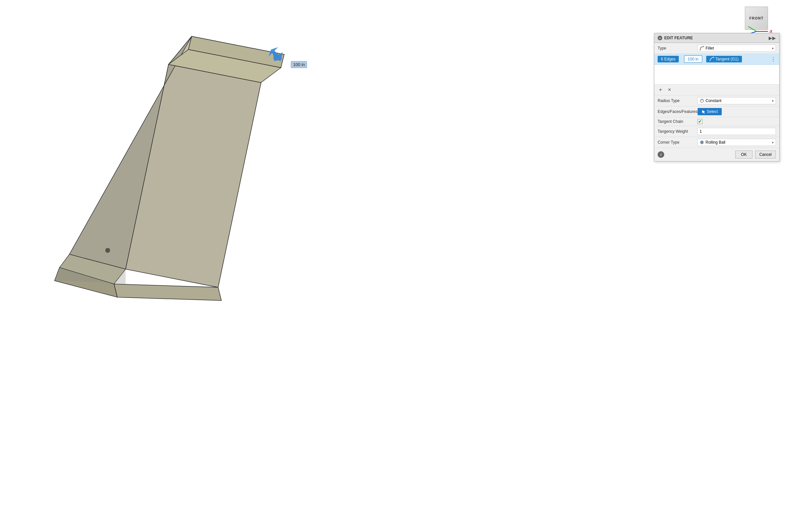 This screenshot has width=806, height=532. Describe the element at coordinates (675, 38) in the screenshot. I see `panel-title: ● EDIT FEATURE` at that location.